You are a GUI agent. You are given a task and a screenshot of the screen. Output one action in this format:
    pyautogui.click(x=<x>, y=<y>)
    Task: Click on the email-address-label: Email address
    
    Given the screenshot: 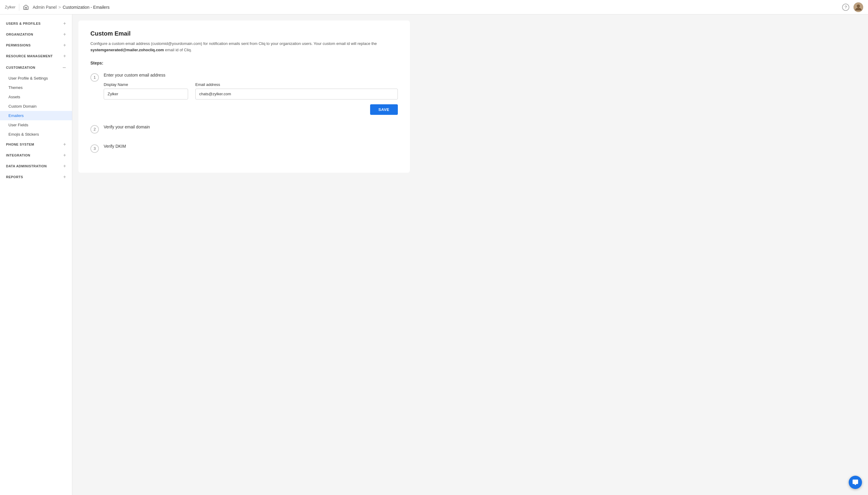 What is the action you would take?
    pyautogui.click(x=297, y=84)
    